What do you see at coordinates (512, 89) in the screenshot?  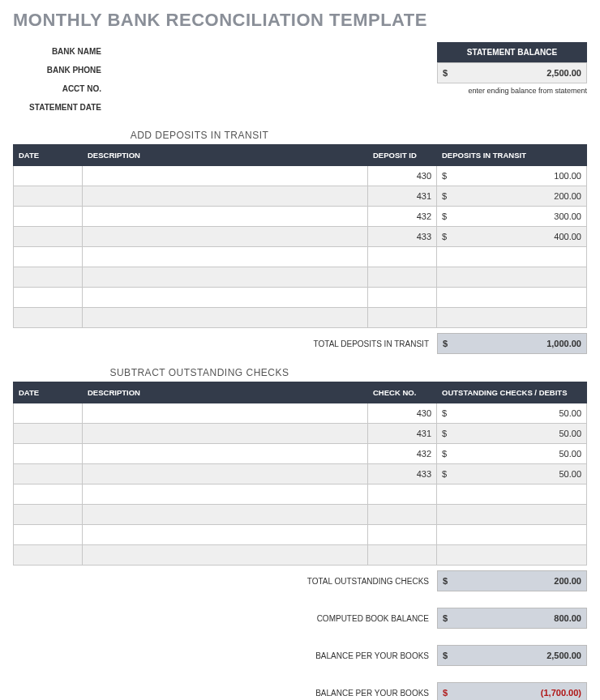 I see `statement-balance-note: enter ending balance from statement` at bounding box center [512, 89].